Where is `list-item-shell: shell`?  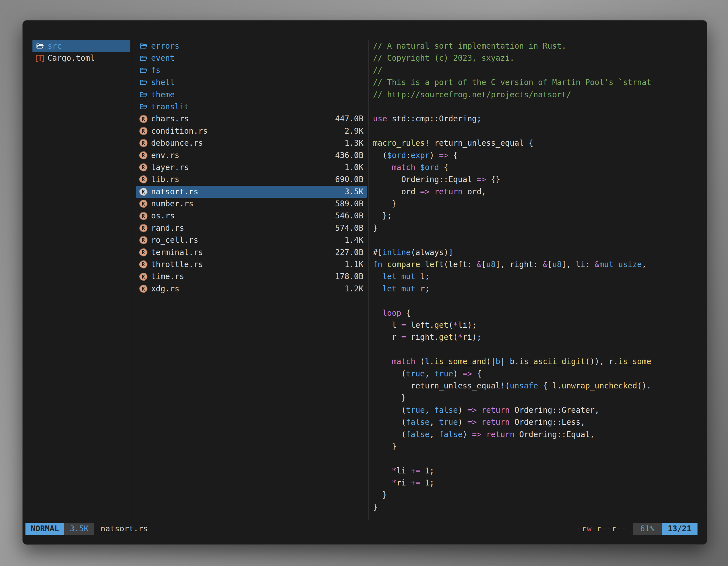 list-item-shell: shell is located at coordinates (251, 82).